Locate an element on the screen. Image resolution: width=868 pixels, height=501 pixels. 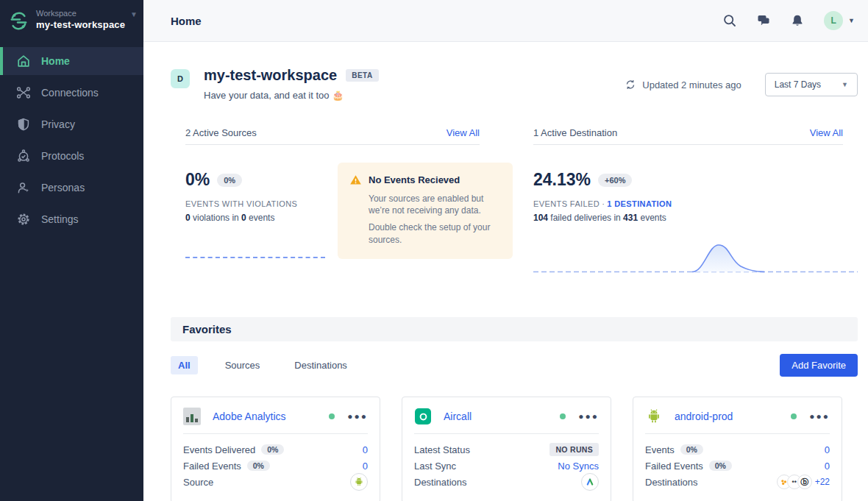
add-favorite-button: Add Favorite is located at coordinates (819, 365).